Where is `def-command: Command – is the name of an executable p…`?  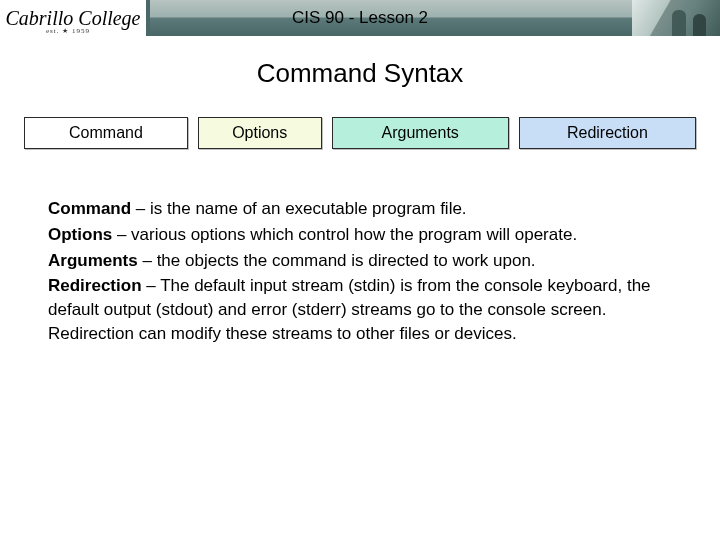 def-command: Command – is the name of an executable p… is located at coordinates (360, 209).